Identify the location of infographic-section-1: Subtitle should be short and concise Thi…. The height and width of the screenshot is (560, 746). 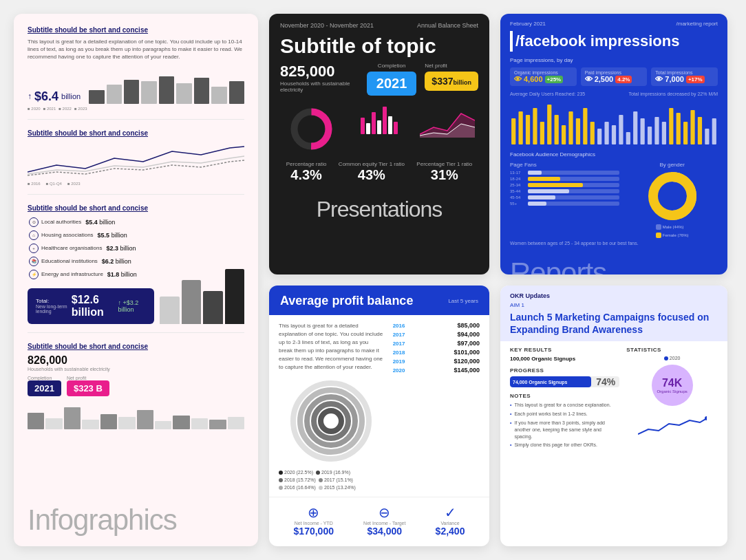
(136, 73).